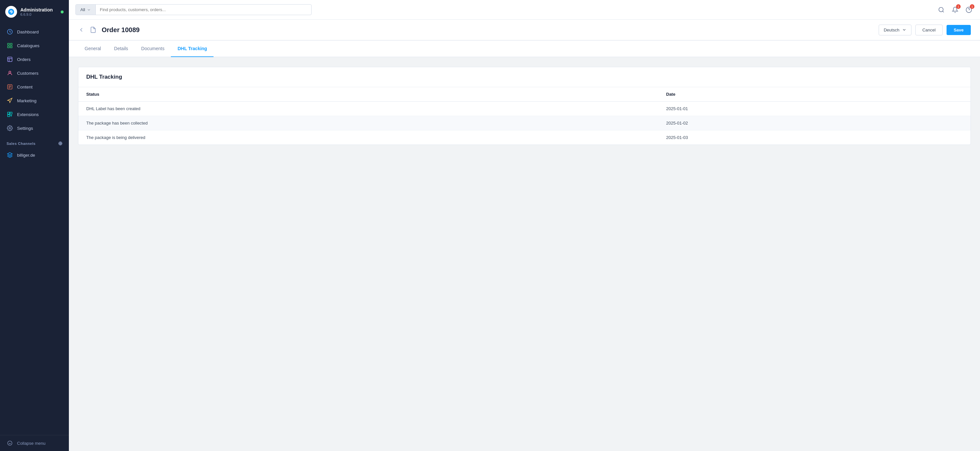  I want to click on sidebar-item-label: Orders, so click(24, 59).